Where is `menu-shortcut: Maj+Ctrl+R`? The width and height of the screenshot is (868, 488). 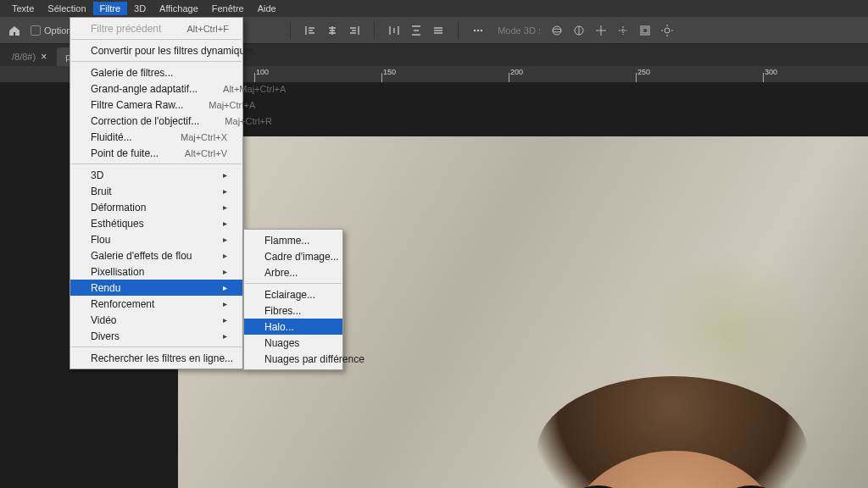
menu-shortcut: Maj+Ctrl+R is located at coordinates (248, 121).